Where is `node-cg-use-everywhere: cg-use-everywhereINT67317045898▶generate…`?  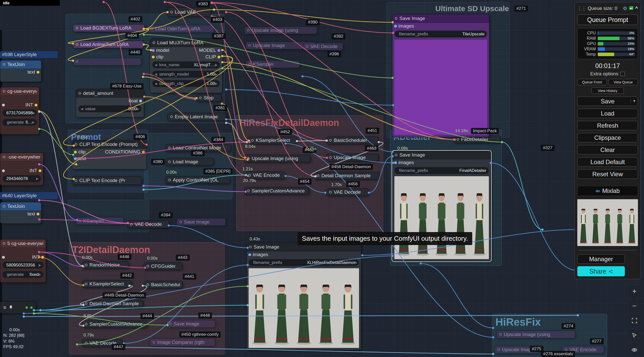
node-cg-use-everywhere: cg-use-everywhereINT67317045898▶generate… is located at coordinates (20, 111).